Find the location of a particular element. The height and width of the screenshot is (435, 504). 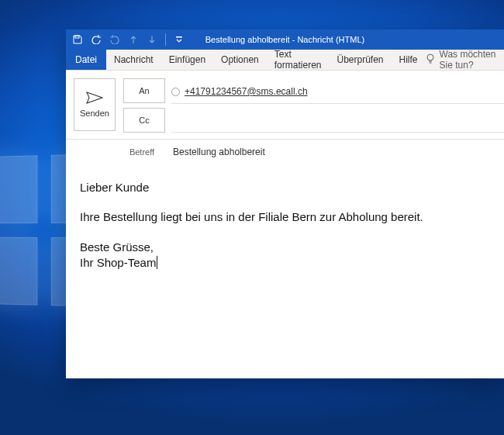

redo-icon is located at coordinates (115, 40).